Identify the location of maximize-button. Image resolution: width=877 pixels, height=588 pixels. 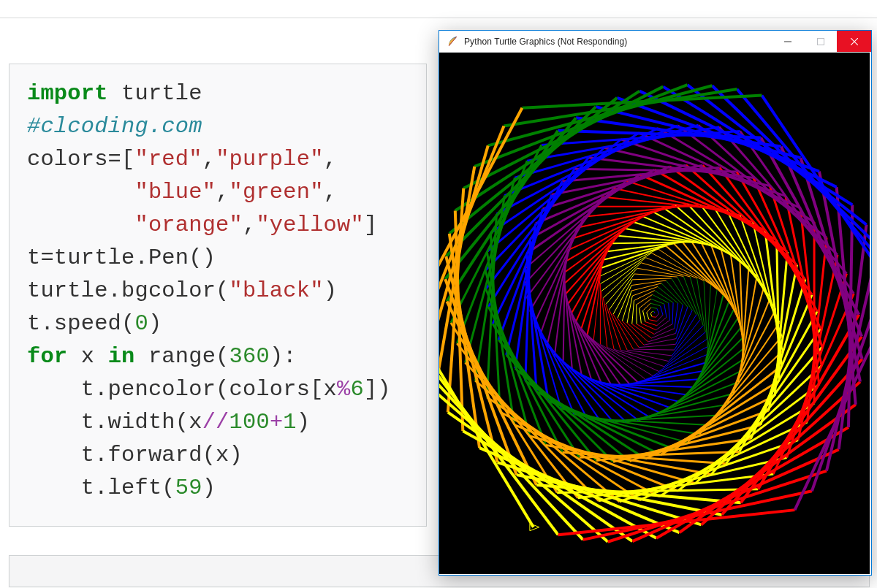
(820, 41).